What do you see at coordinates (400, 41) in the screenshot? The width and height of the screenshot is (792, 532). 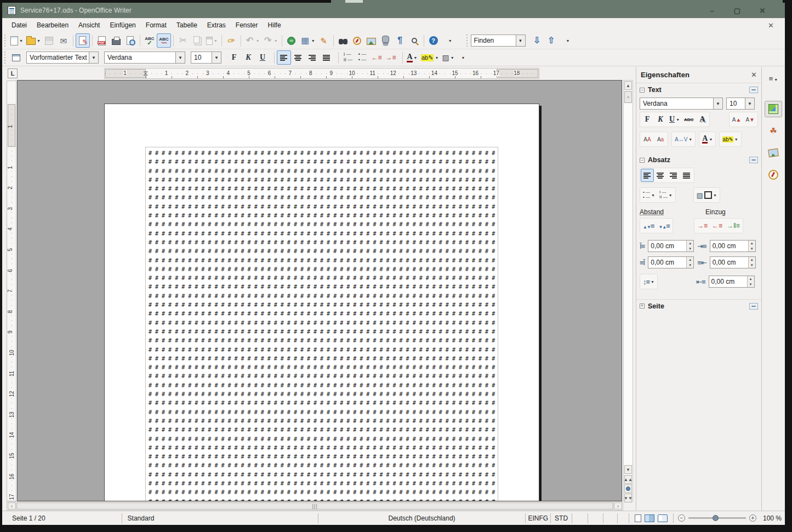 I see `formatting-marks-button: ¶` at bounding box center [400, 41].